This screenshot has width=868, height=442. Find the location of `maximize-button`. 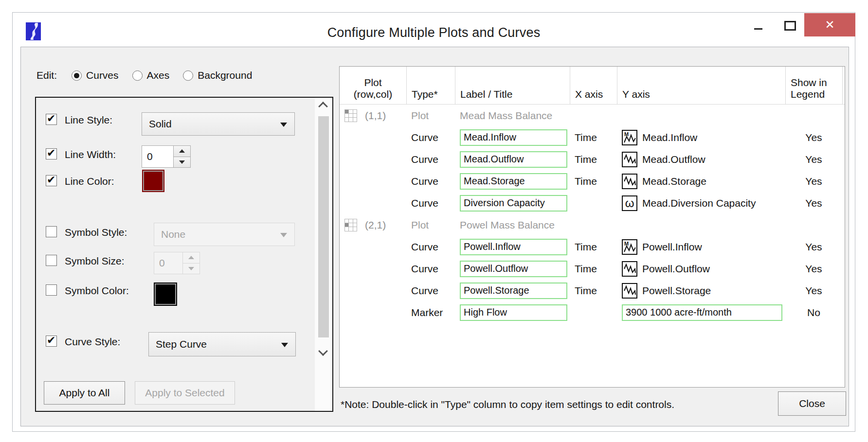

maximize-button is located at coordinates (790, 27).